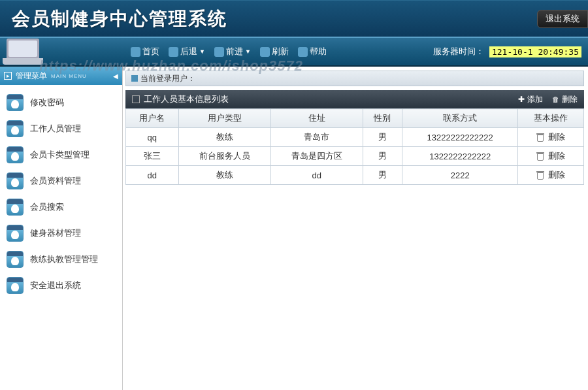 This screenshot has width=588, height=390. What do you see at coordinates (61, 129) in the screenshot?
I see `sidebar-item-1: 工作人员管理` at bounding box center [61, 129].